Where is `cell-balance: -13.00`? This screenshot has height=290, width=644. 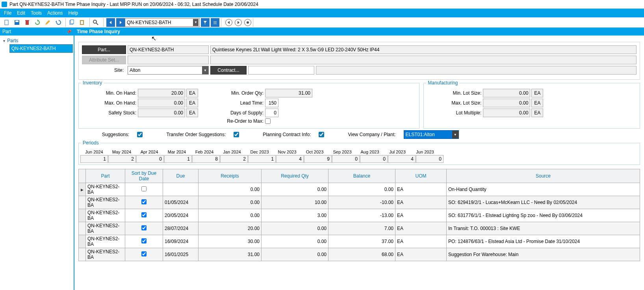 cell-balance: -13.00 is located at coordinates (362, 215).